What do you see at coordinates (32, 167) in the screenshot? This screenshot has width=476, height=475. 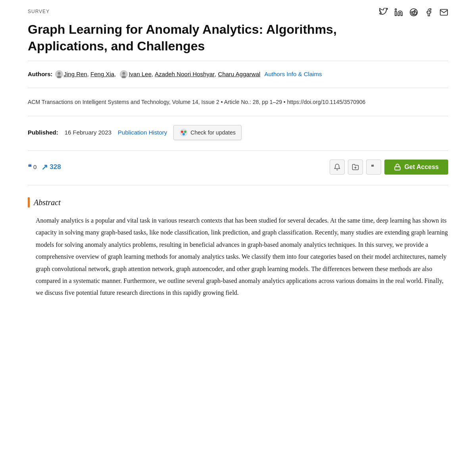 I see `citations-block: ❝ 0` at bounding box center [32, 167].